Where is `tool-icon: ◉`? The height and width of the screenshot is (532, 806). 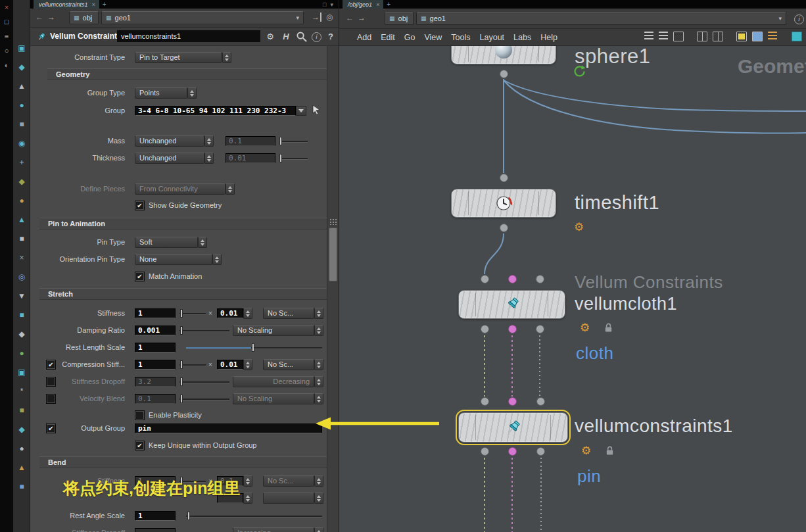
tool-icon: ◉ is located at coordinates (22, 143).